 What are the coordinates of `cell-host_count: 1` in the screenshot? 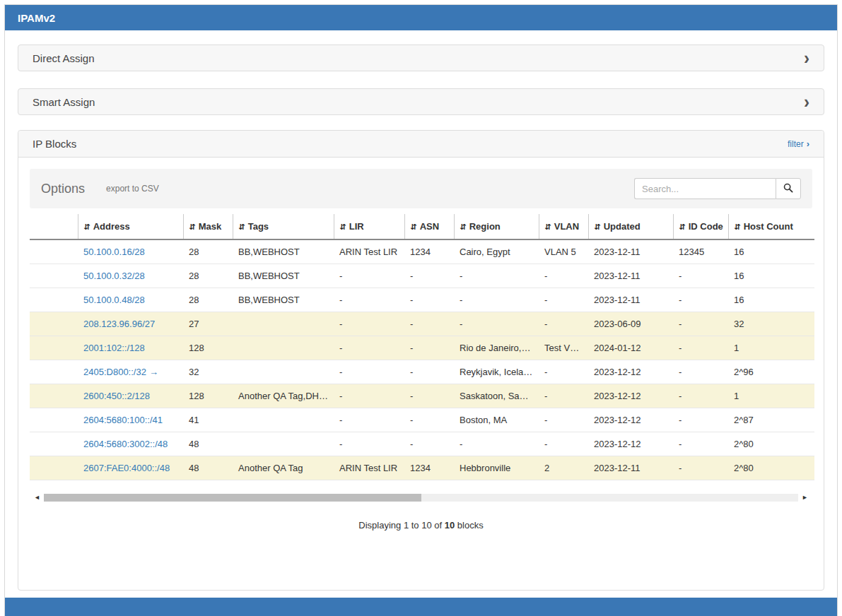 It's located at (771, 348).